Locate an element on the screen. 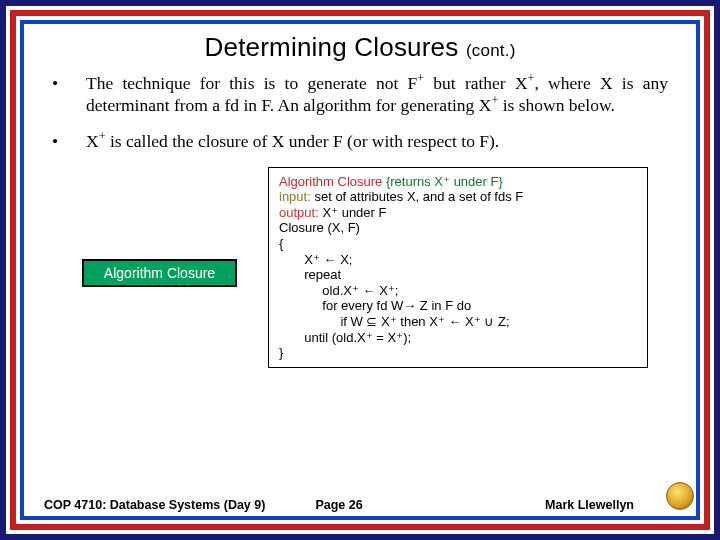 The height and width of the screenshot is (540, 720). list-item: • The technique for this is to generate … is located at coordinates (360, 95).